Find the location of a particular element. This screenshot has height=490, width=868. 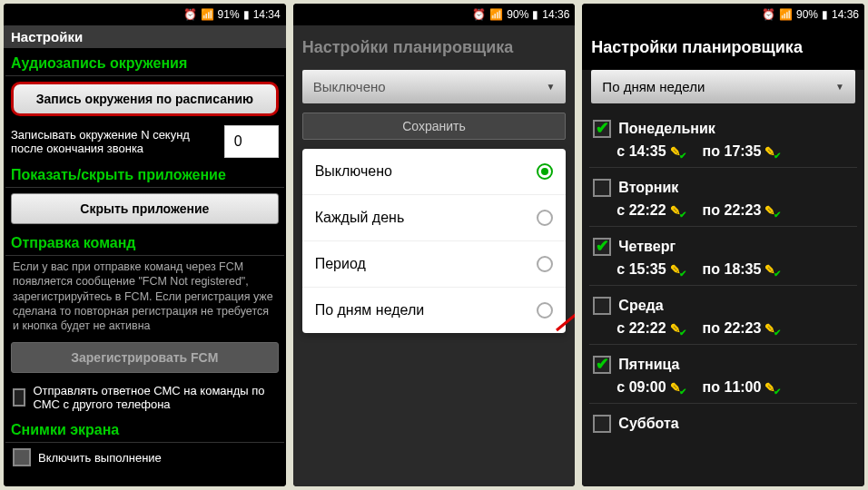

page-title: Настройки is located at coordinates (145, 36).